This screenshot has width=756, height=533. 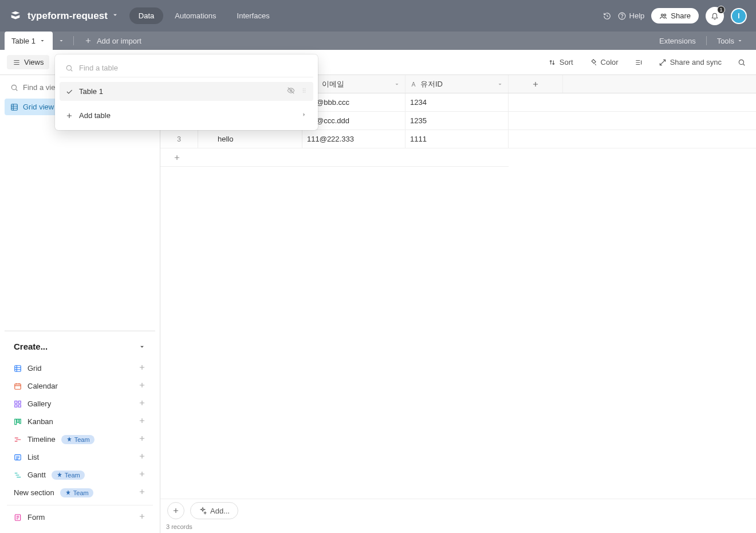 What do you see at coordinates (675, 16) in the screenshot?
I see `share-button: Share` at bounding box center [675, 16].